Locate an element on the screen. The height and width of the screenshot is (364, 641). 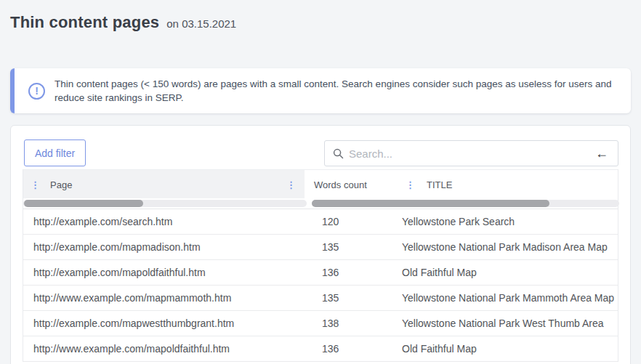
page-cell: http://example.com/mapoldfaithful.htm is located at coordinates (170, 272).